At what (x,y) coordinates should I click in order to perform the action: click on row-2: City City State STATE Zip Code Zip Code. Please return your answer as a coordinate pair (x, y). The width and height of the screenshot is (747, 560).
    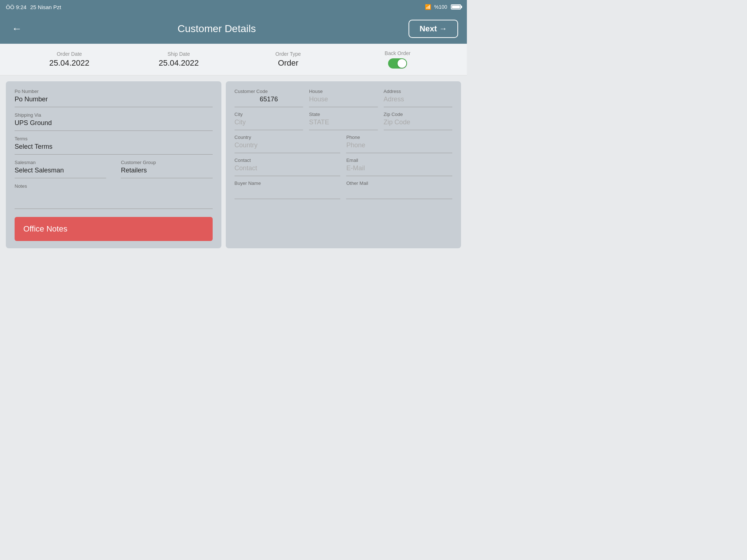
    Looking at the image, I should click on (344, 121).